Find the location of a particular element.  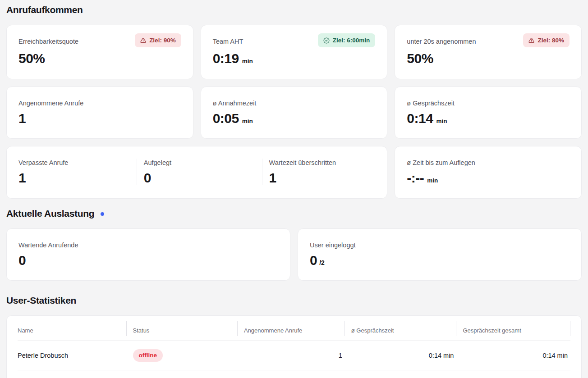

kpi-card-wartende-anrufende: Wartende Anrufende 0 is located at coordinates (148, 255).